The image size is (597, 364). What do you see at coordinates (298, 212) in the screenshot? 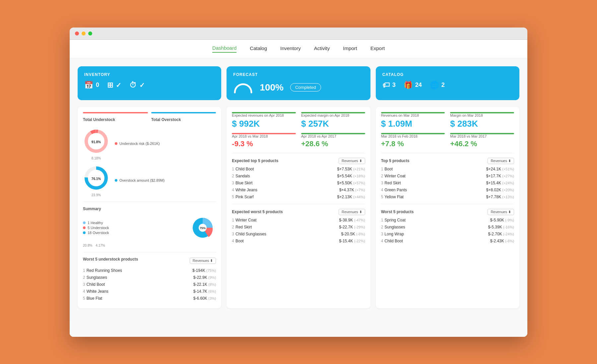
I see `forecast-worst5-header: Expected worst 5 products Revenues ⬍` at bounding box center [298, 212].